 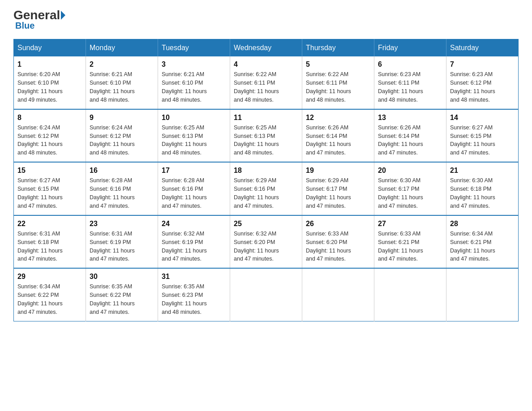 I want to click on day-number: 2, so click(x=122, y=64).